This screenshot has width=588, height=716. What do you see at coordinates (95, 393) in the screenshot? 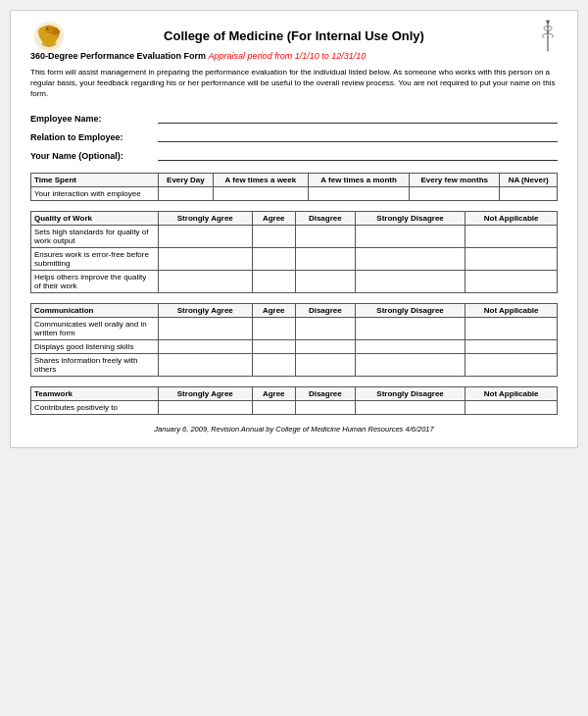
I see `teamwork-header: Teamwork` at bounding box center [95, 393].